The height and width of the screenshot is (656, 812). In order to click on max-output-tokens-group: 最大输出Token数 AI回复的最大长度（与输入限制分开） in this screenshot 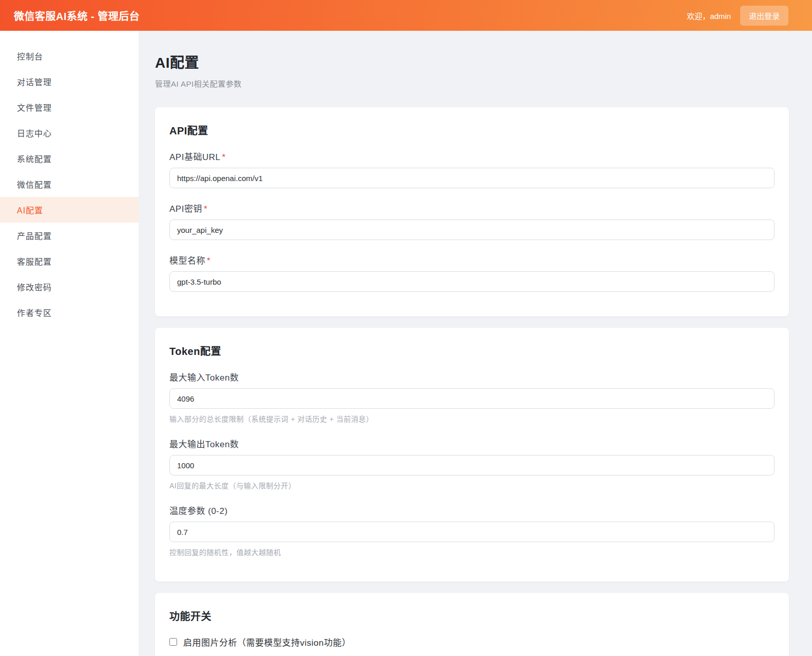, I will do `click(472, 464)`.